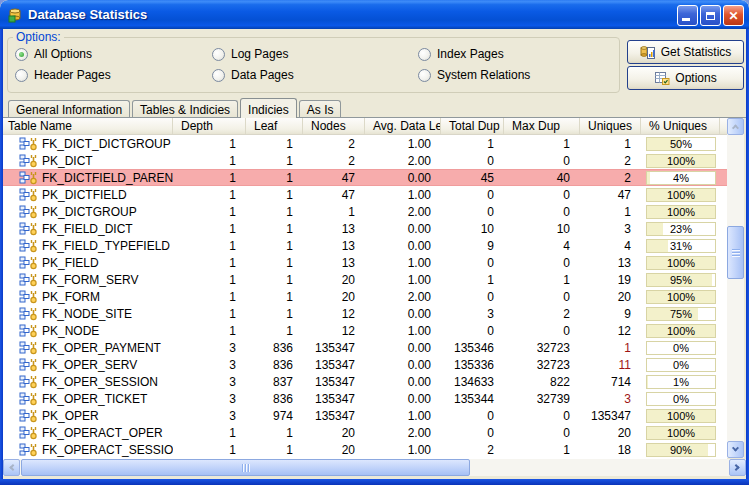 The height and width of the screenshot is (485, 749). Describe the element at coordinates (472, 348) in the screenshot. I see `total-dup-value: 135346` at that location.